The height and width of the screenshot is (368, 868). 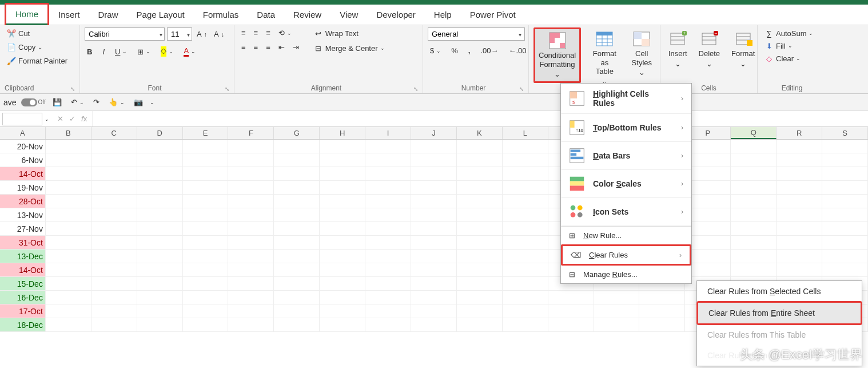 I want to click on confirm-icon: ✓, so click(x=72, y=119).